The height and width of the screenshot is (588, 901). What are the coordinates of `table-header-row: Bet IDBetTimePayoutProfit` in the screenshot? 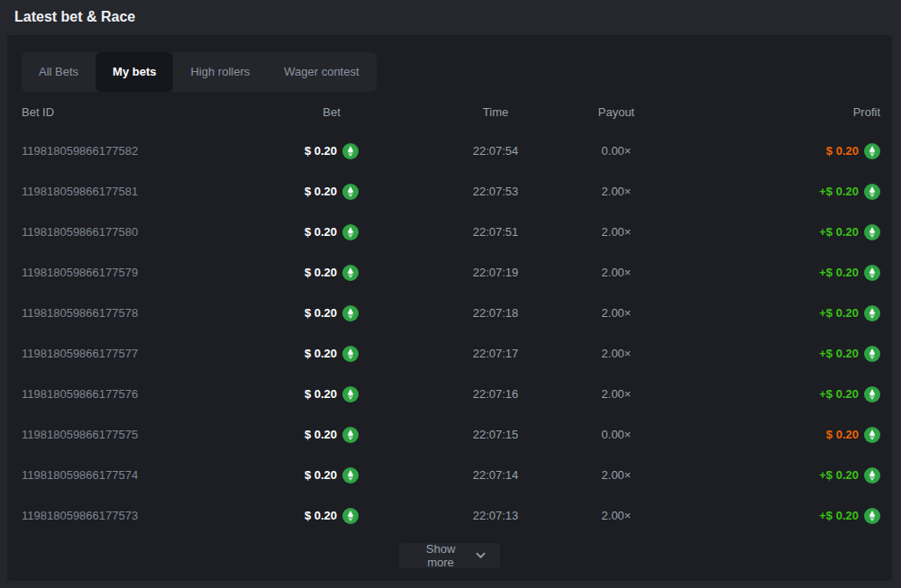 It's located at (450, 112).